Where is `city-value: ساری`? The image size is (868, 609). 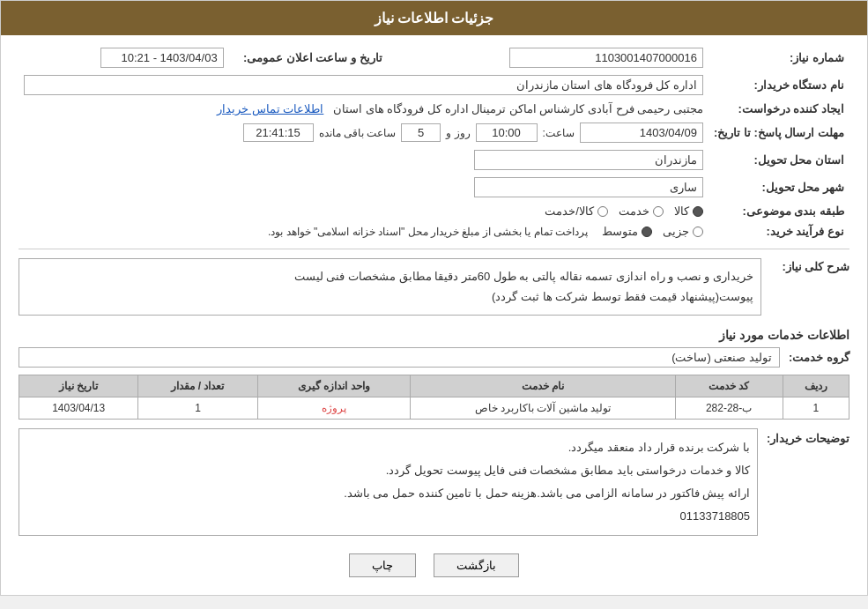 city-value: ساری is located at coordinates (589, 187).